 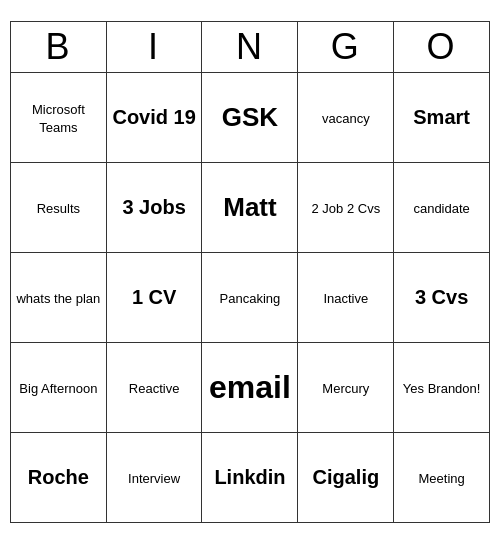 What do you see at coordinates (58, 208) in the screenshot?
I see `cell-text-1-0: Results` at bounding box center [58, 208].